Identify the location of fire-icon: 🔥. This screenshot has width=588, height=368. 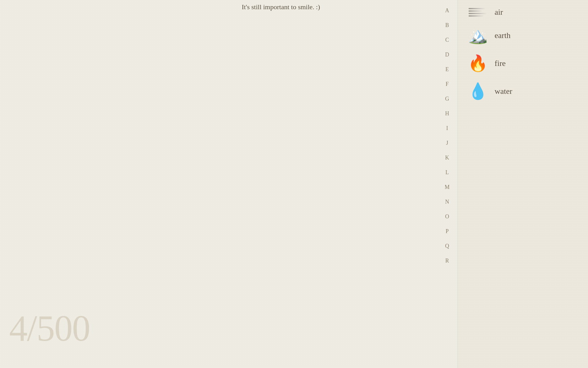
(478, 63).